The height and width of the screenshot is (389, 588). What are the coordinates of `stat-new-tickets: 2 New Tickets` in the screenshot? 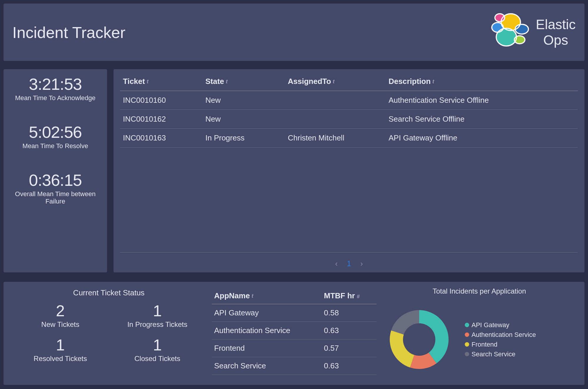 It's located at (60, 315).